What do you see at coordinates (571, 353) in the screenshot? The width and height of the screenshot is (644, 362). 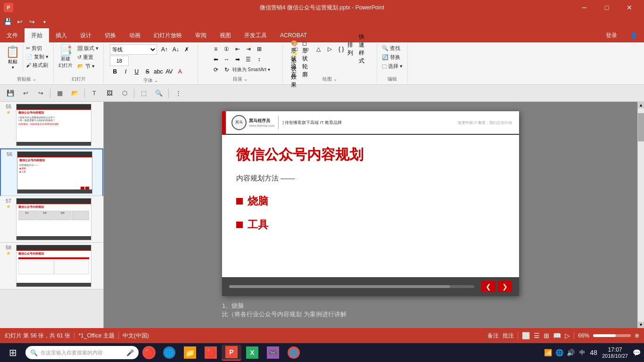 I see `volume-icon: 🔊` at bounding box center [571, 353].